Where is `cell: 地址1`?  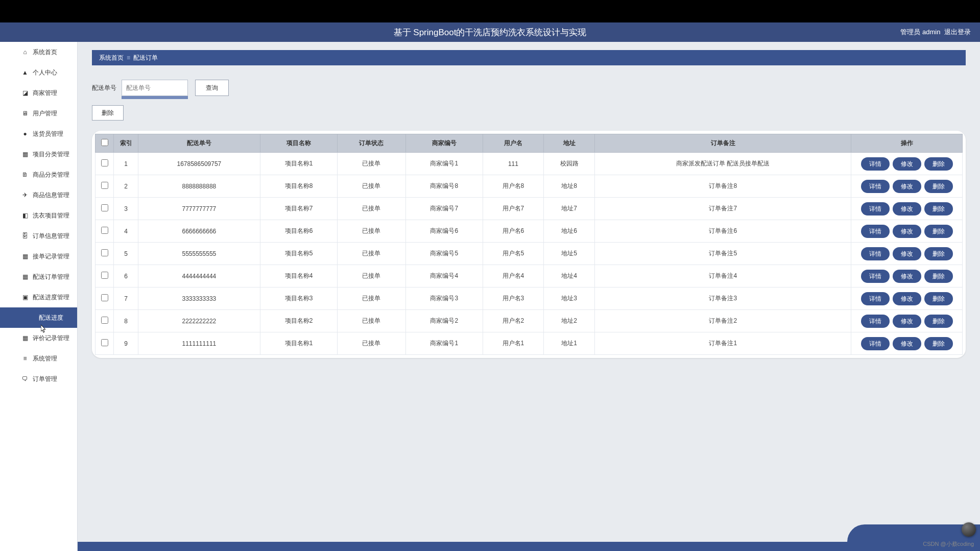
cell: 地址1 is located at coordinates (569, 344).